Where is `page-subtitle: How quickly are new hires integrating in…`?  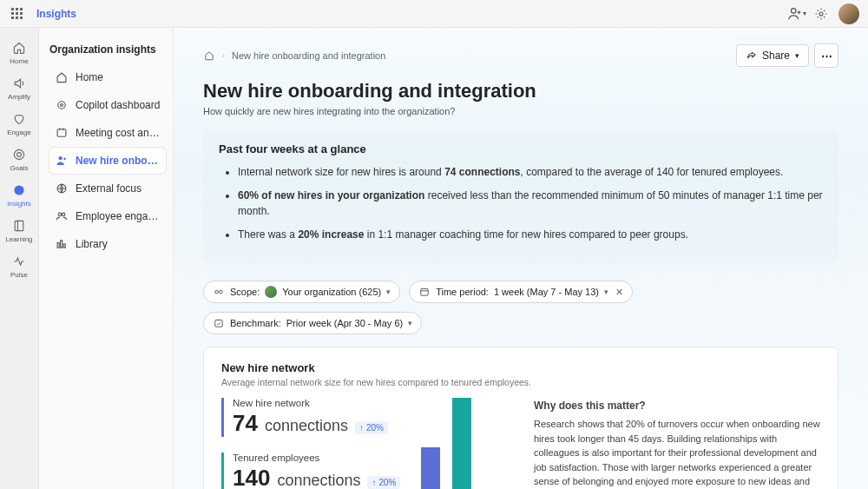 page-subtitle: How quickly are new hires integrating in… is located at coordinates (521, 111).